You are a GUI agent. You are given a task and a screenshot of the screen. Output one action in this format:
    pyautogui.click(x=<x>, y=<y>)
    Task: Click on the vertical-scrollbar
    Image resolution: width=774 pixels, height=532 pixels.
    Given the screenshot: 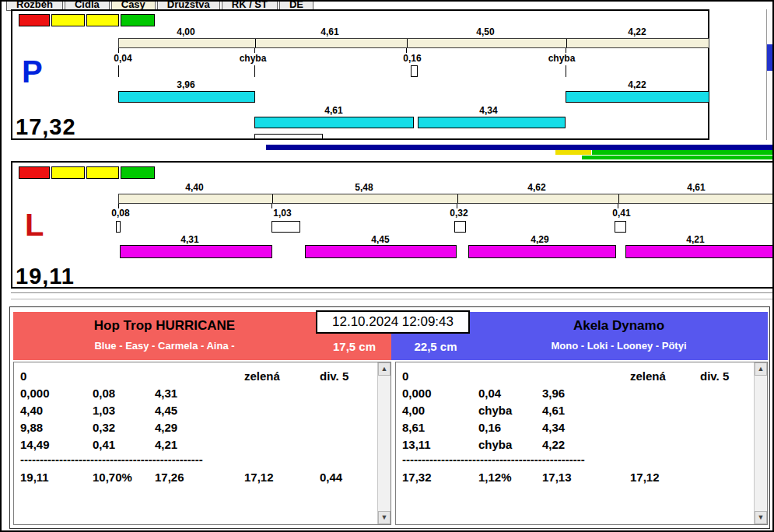 What is the action you would take?
    pyautogui.click(x=770, y=75)
    